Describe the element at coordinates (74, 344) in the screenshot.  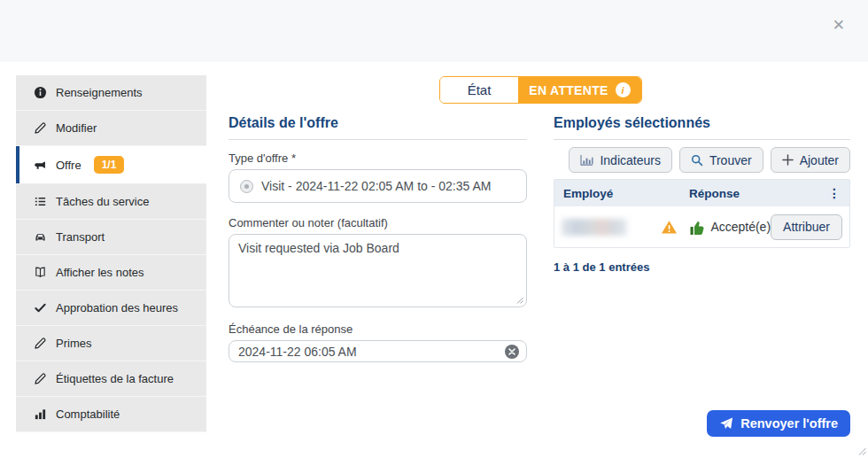
I see `sidebar-item-label: Primes` at that location.